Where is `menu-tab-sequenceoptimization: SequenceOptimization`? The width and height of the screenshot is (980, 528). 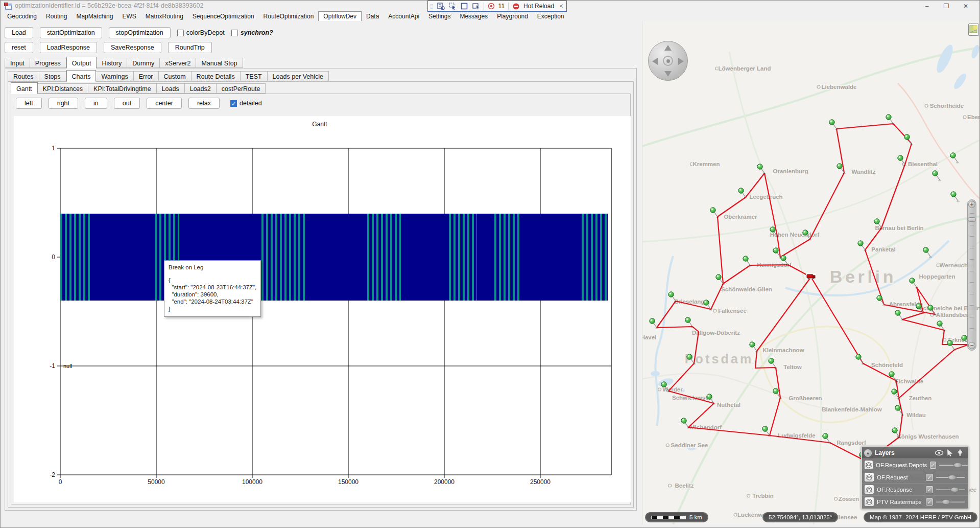 menu-tab-sequenceoptimization: SequenceOptimization is located at coordinates (224, 16).